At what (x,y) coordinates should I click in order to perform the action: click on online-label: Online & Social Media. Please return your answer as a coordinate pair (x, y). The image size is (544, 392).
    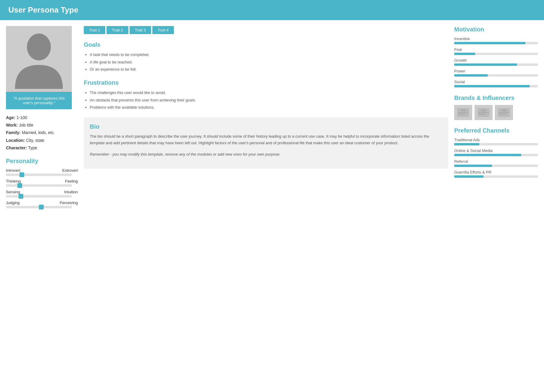
    Looking at the image, I should click on (496, 151).